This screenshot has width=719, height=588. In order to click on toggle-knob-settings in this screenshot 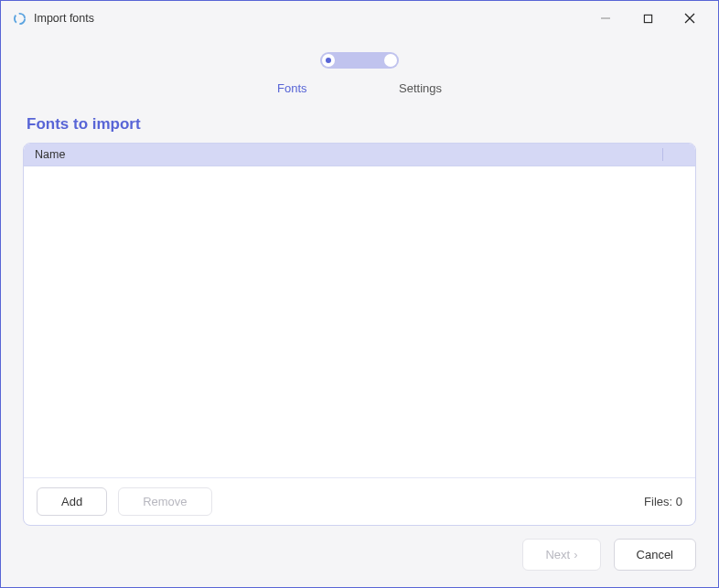, I will do `click(391, 60)`.